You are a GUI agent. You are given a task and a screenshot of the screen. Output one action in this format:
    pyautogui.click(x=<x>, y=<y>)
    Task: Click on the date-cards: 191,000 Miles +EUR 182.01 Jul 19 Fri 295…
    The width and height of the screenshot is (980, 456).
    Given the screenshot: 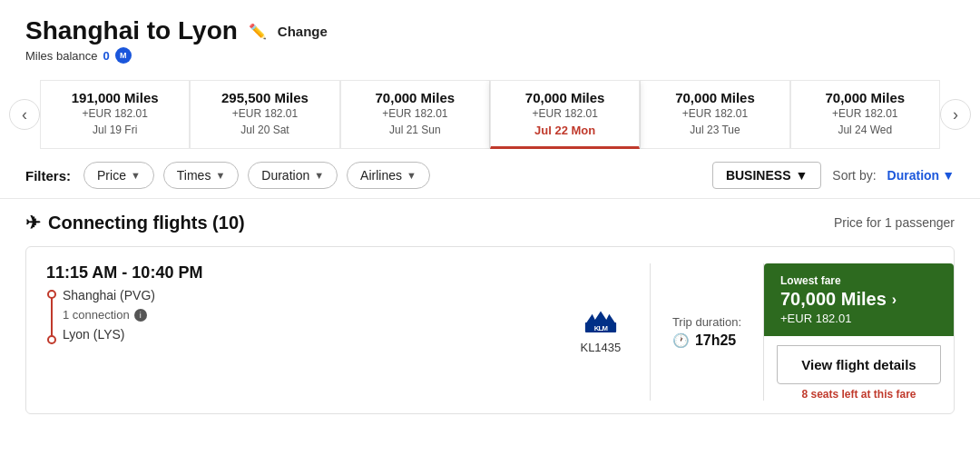 What is the action you would take?
    pyautogui.click(x=490, y=114)
    